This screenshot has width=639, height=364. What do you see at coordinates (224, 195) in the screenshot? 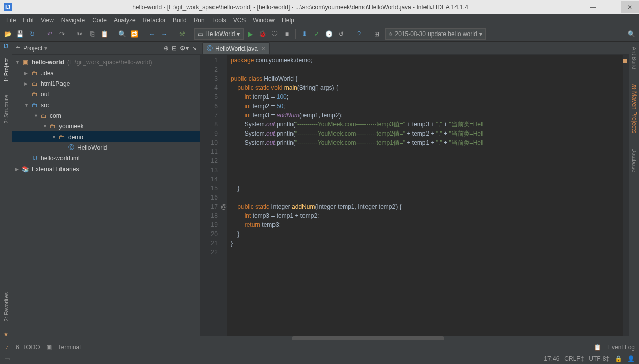
I see `fold-column: @` at bounding box center [224, 195].